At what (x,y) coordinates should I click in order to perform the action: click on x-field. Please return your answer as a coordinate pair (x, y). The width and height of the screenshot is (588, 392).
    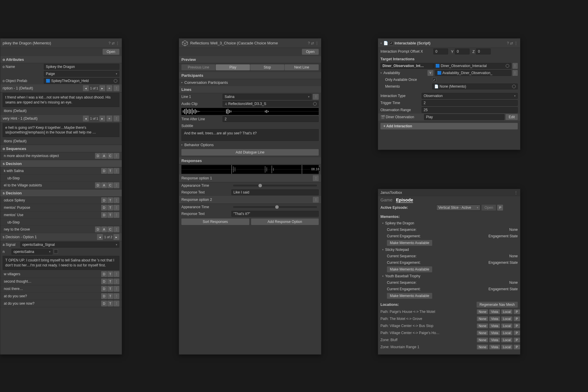
    Looking at the image, I should click on (441, 51).